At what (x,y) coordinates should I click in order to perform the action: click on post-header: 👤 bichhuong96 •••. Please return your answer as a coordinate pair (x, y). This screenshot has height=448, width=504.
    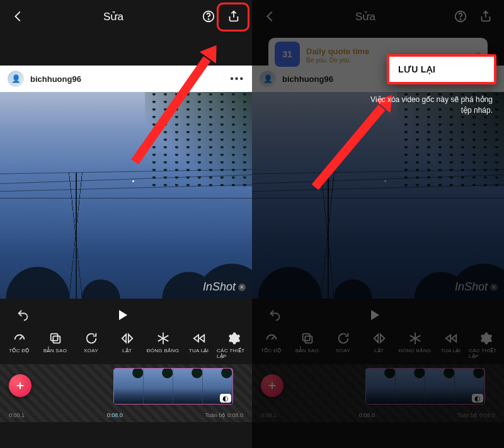
    Looking at the image, I should click on (126, 79).